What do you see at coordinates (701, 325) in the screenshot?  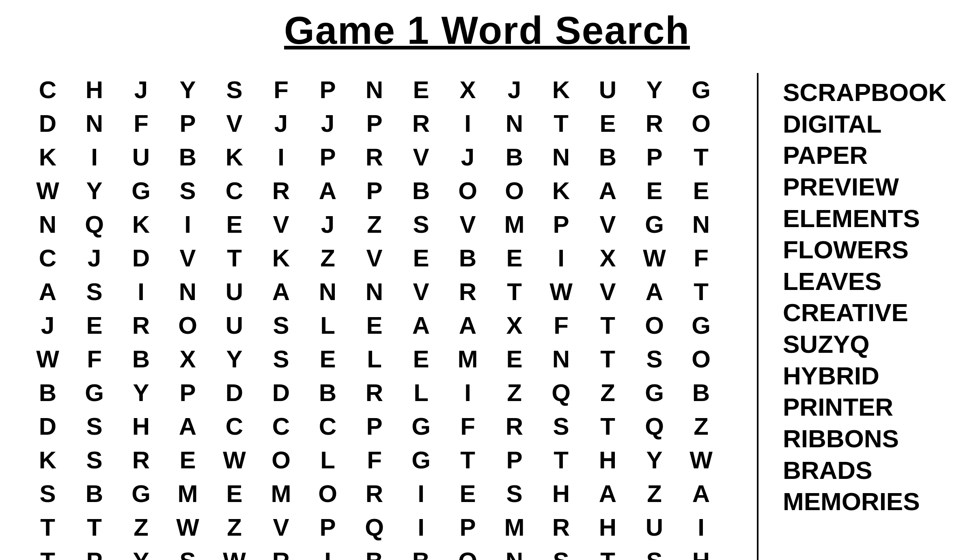 I see `grid-cell-7-14: G` at bounding box center [701, 325].